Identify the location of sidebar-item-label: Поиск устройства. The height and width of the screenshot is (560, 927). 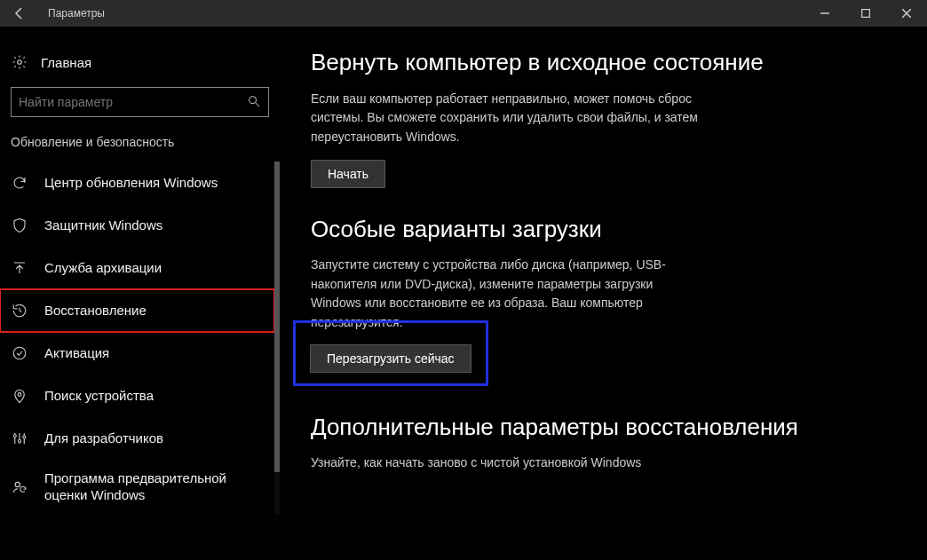
(156, 396).